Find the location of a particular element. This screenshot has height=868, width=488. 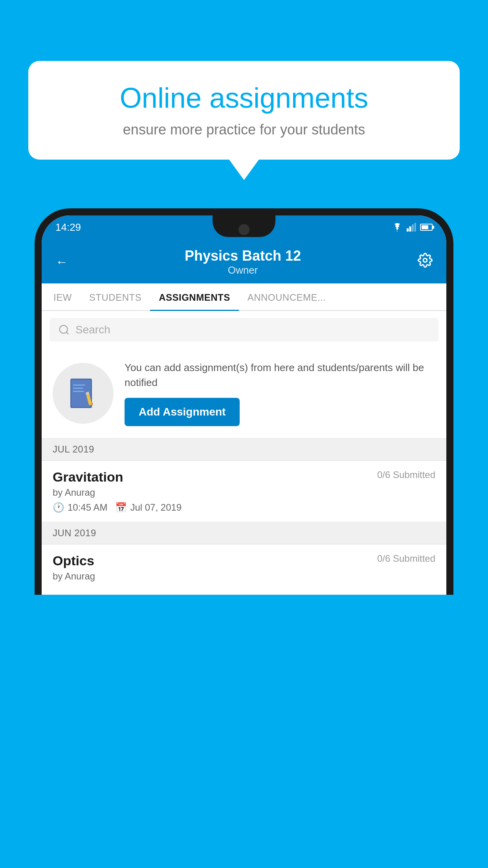

assignment-name-optics: Optics is located at coordinates (73, 561).